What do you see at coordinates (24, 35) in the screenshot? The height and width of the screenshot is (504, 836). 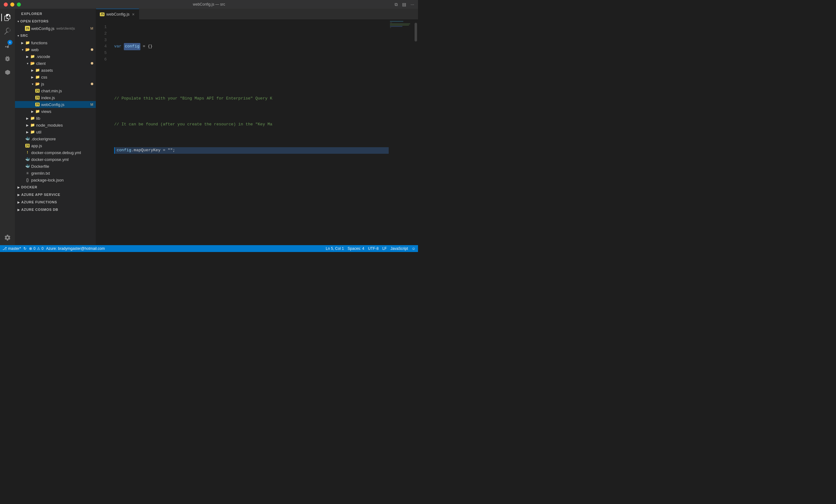 I see `src-label: SRC` at bounding box center [24, 35].